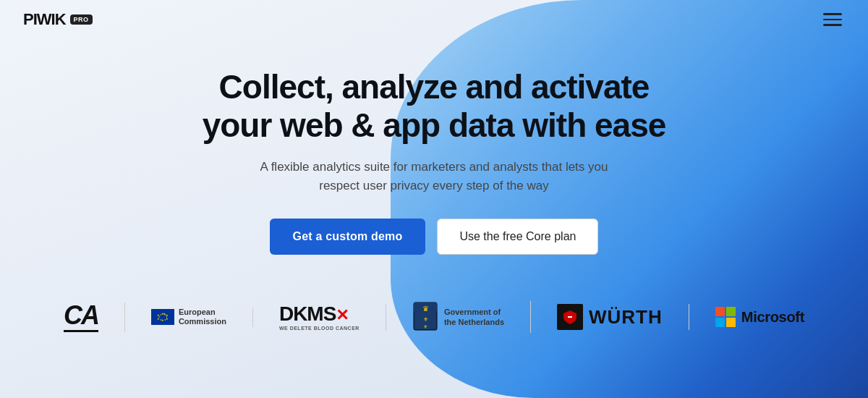 The height and width of the screenshot is (398, 868). I want to click on logo-credit-agricole: CA, so click(81, 317).